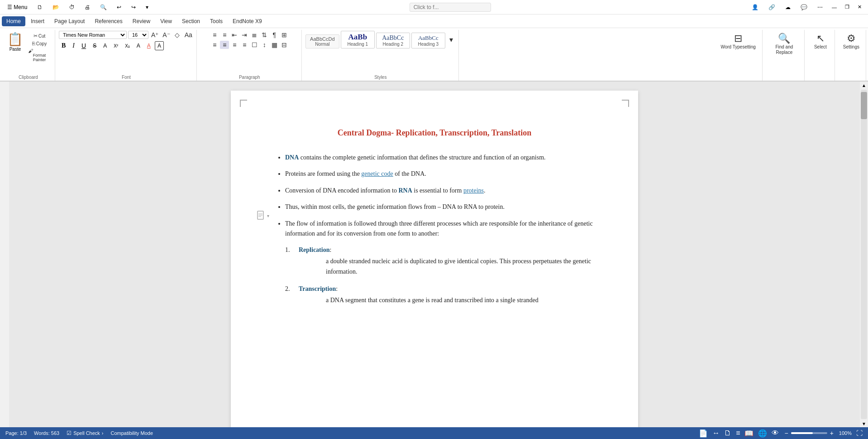 Image resolution: width=868 pixels, height=439 pixels. I want to click on close-button: ✕, so click(860, 7).